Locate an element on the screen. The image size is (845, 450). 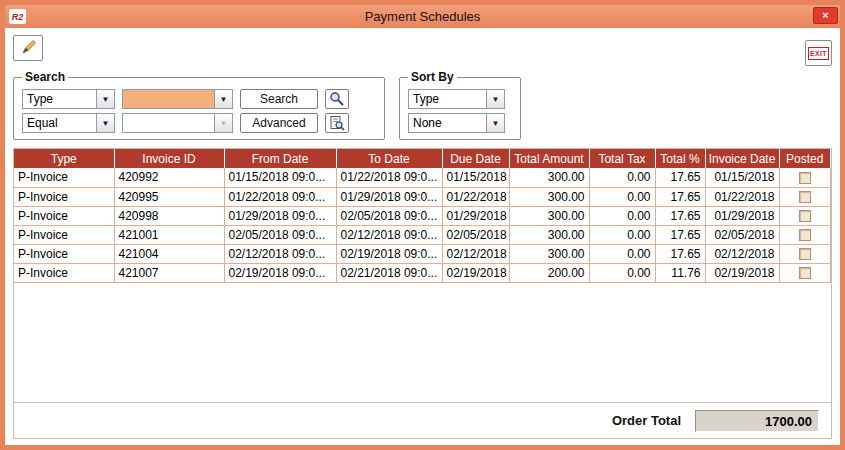
column-header-due-date: Due Date is located at coordinates (476, 158).